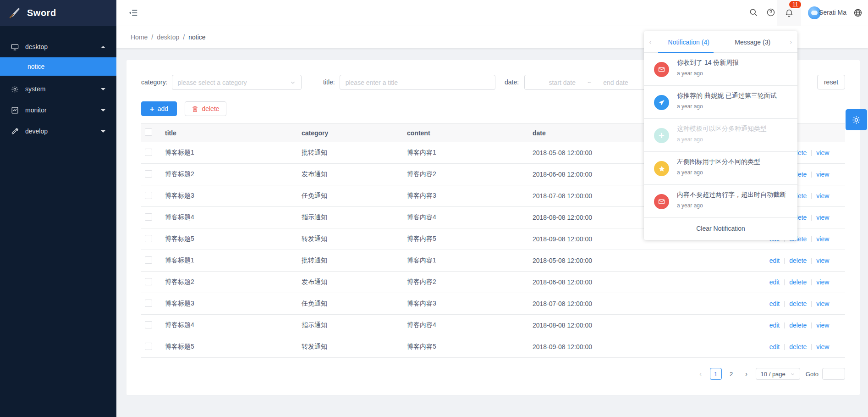 Image resolution: width=868 pixels, height=417 pixels. I want to click on help-icon, so click(771, 12).